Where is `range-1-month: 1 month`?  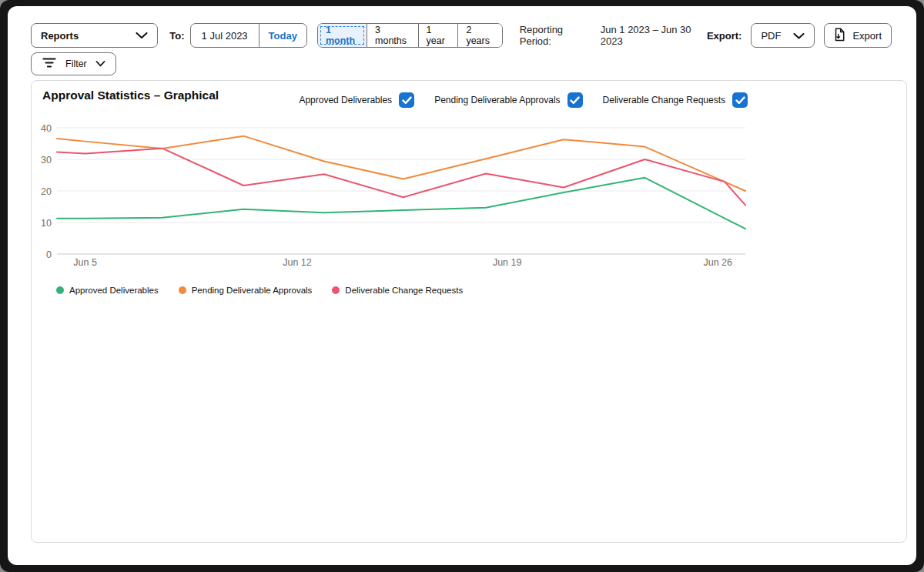 range-1-month: 1 month is located at coordinates (342, 35).